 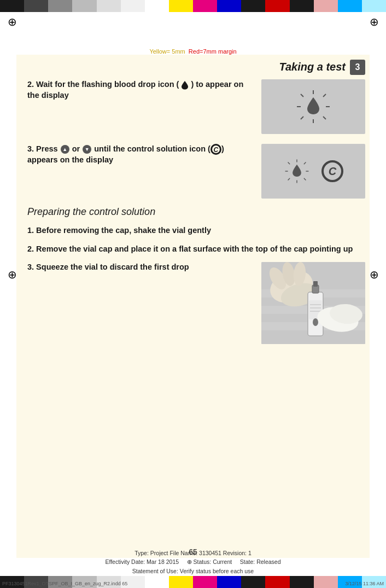 I want to click on footer-info: Type: Project File Name: 3130451 Revisio…, so click(x=193, y=562).